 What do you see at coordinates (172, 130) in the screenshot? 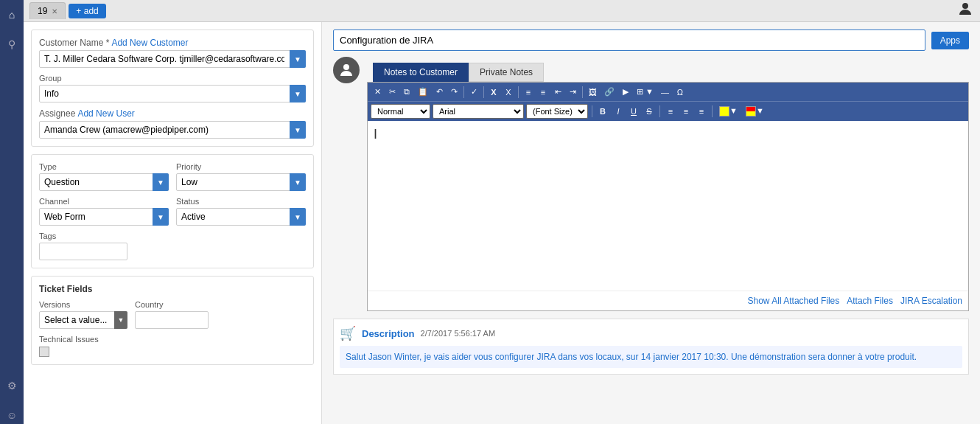
I see `assignee-select: Amanda Crew (amacrew@piedpiper.com)` at bounding box center [172, 130].